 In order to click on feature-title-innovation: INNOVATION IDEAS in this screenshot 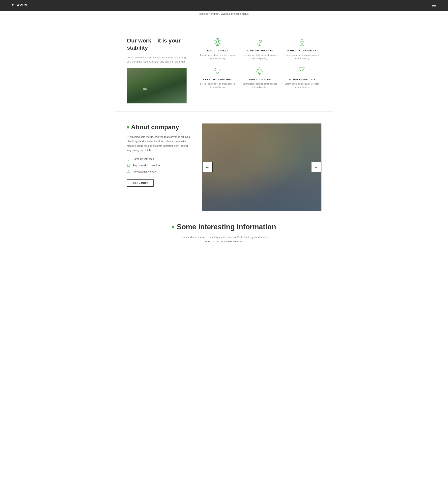, I will do `click(260, 79)`.